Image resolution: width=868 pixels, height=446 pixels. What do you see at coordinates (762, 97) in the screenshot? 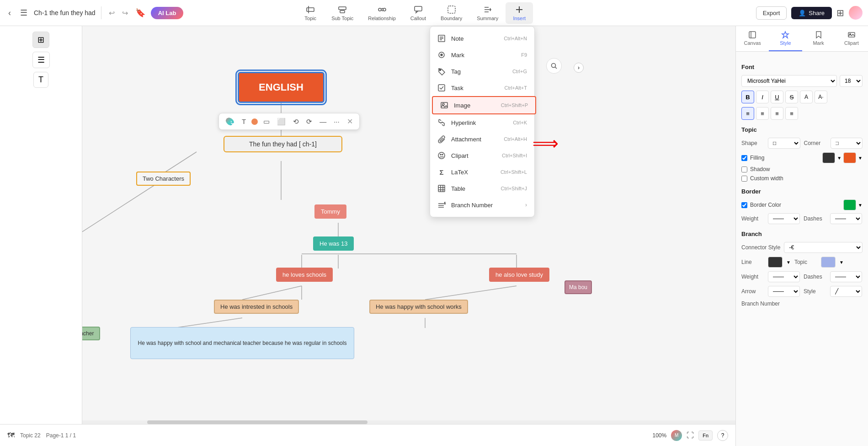
I see `italic-button: I` at bounding box center [762, 97].